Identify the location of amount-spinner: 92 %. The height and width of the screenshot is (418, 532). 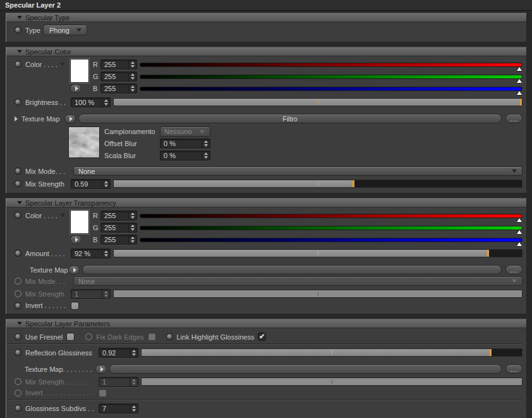
(91, 254).